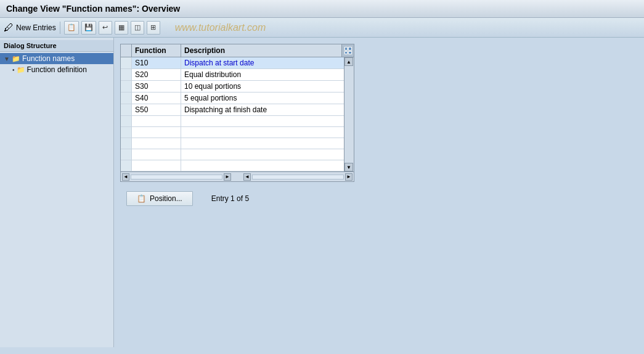 The image size is (644, 354). Describe the element at coordinates (126, 132) in the screenshot. I see `td-row-num-e2` at that location.